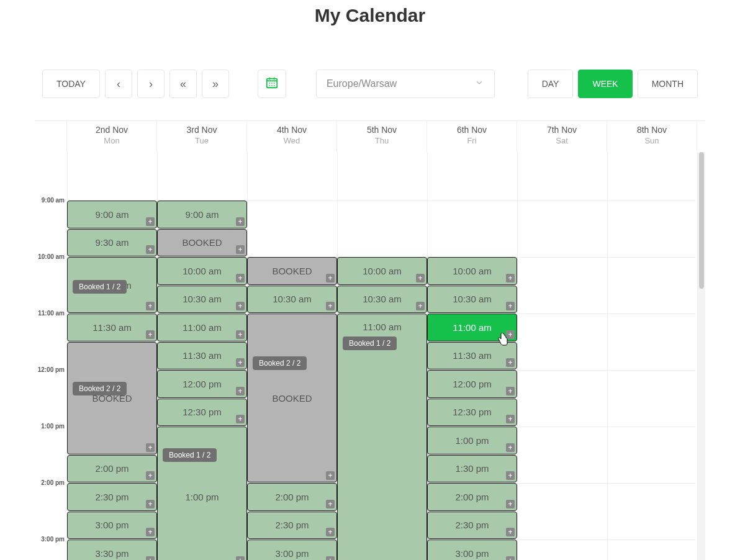 This screenshot has width=740, height=560. Describe the element at coordinates (551, 84) in the screenshot. I see `view-day-button: DAY` at that location.